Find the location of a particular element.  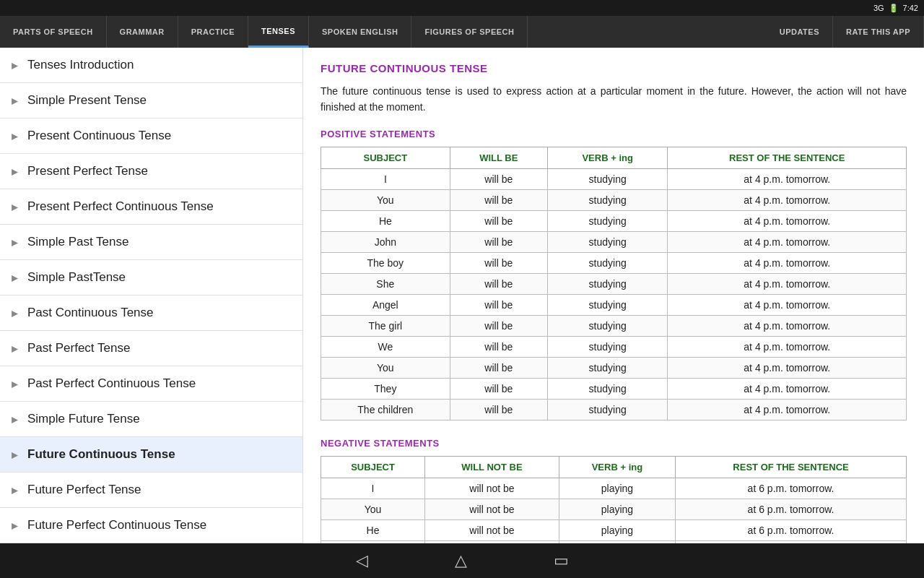

sidebar-item-4: ▸Present Perfect Continuous Tense is located at coordinates (152, 207).